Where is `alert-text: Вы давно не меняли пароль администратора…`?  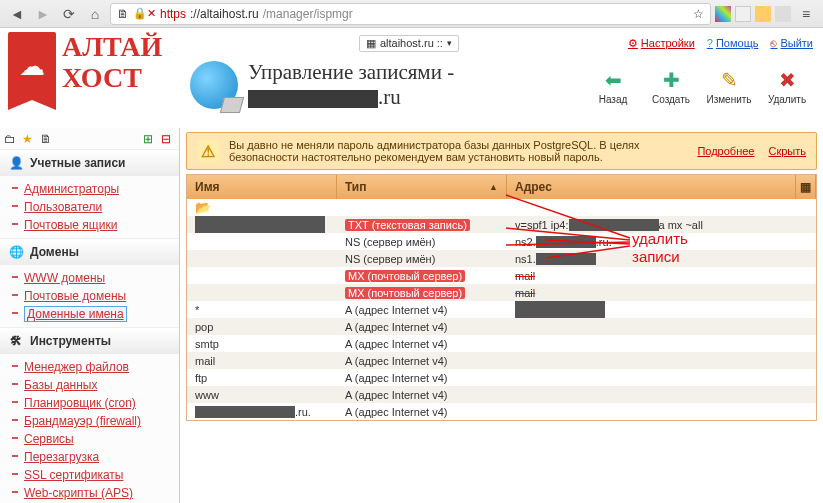 alert-text: Вы давно не меняли пароль администратора… is located at coordinates (458, 151).